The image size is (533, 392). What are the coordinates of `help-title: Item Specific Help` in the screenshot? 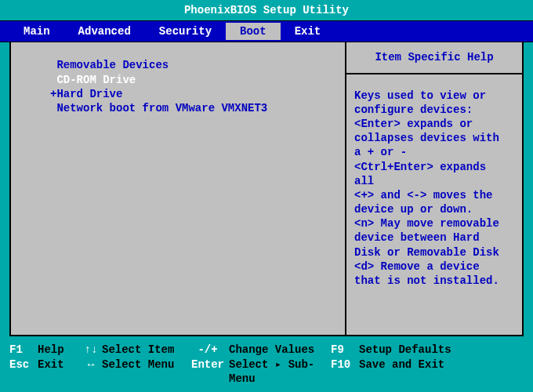 It's located at (434, 58).